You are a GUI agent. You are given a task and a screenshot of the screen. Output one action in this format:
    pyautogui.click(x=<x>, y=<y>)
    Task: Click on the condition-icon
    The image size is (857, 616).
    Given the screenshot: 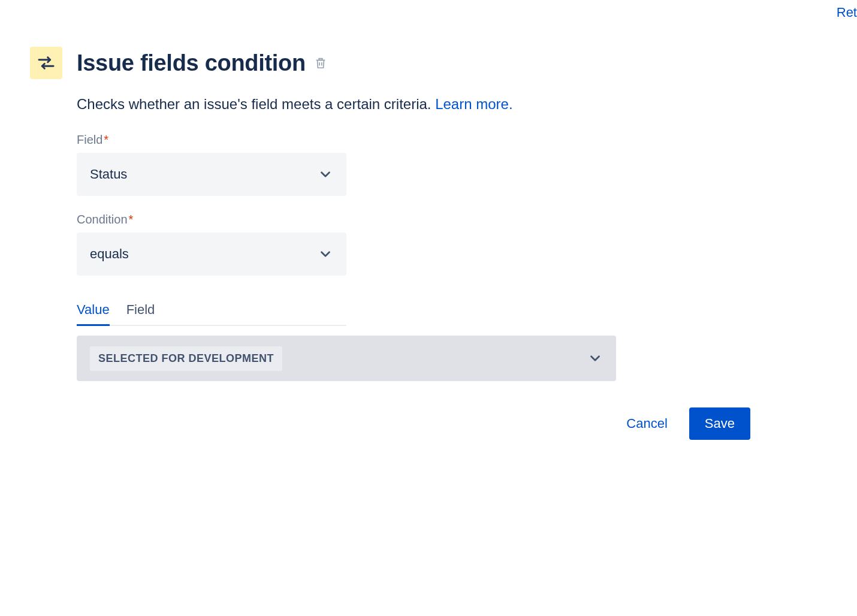 What is the action you would take?
    pyautogui.click(x=46, y=63)
    